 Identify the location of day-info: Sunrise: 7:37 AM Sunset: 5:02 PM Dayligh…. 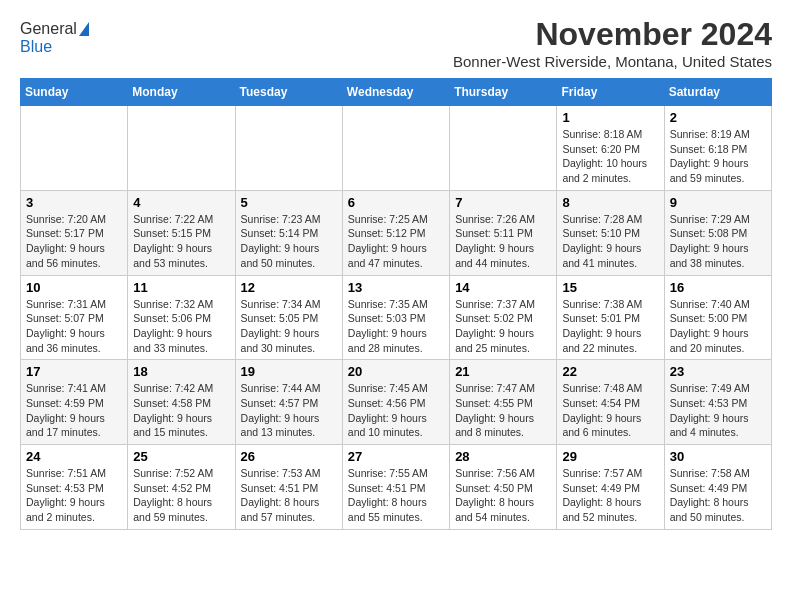
(503, 326).